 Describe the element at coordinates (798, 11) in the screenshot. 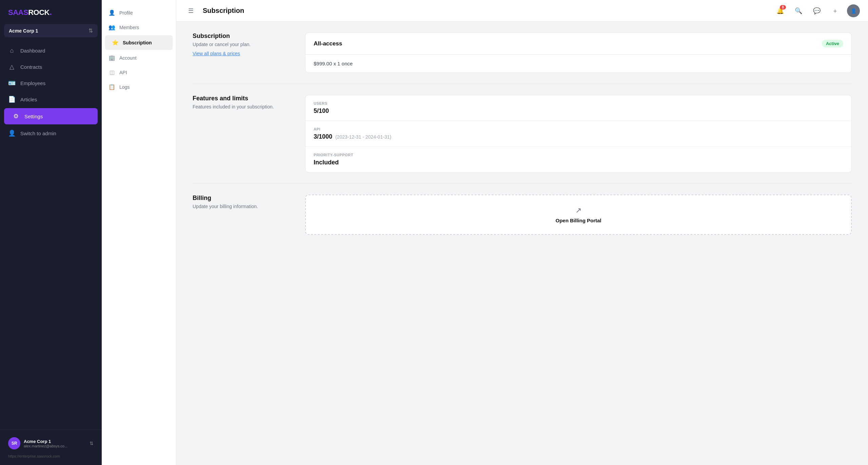

I see `search-icon: 🔍` at that location.